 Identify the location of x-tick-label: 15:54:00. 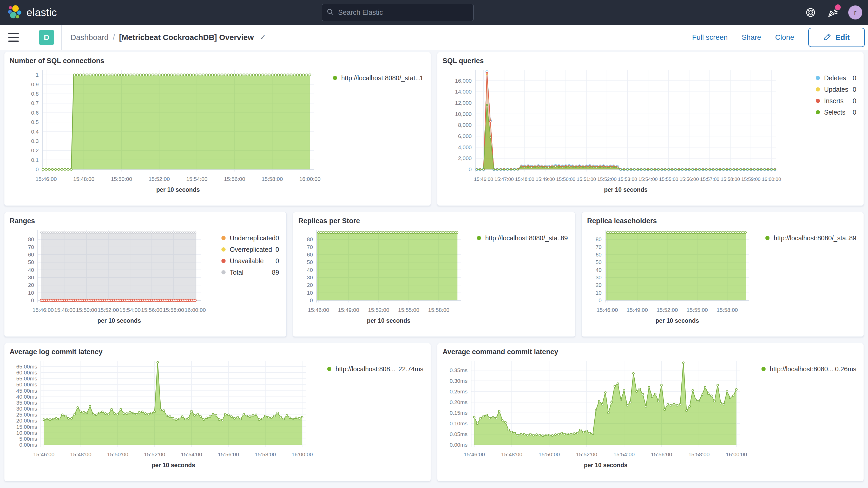
(648, 179).